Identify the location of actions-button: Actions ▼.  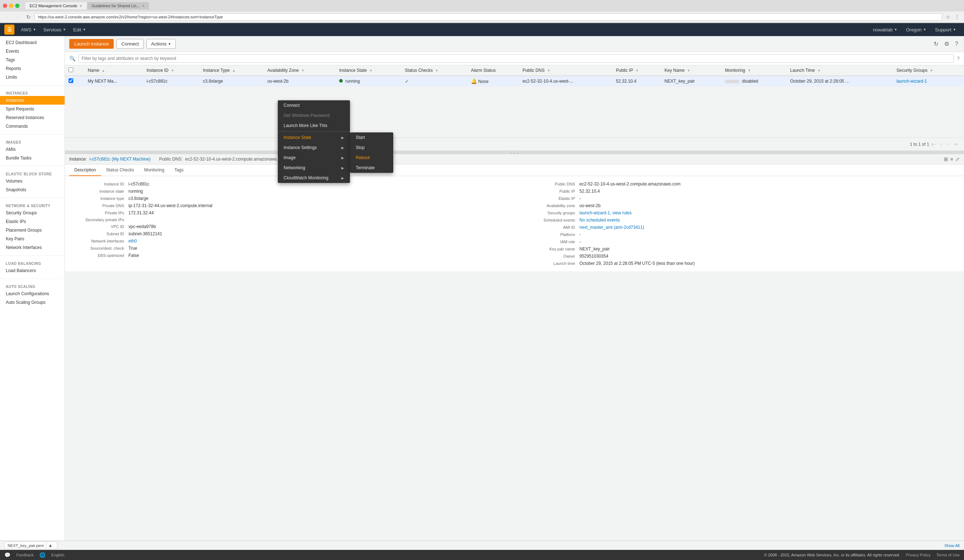
(161, 44).